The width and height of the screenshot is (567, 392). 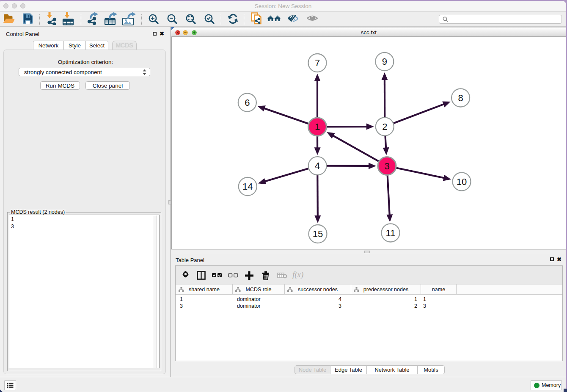 I want to click on svg-text: 14, so click(x=248, y=186).